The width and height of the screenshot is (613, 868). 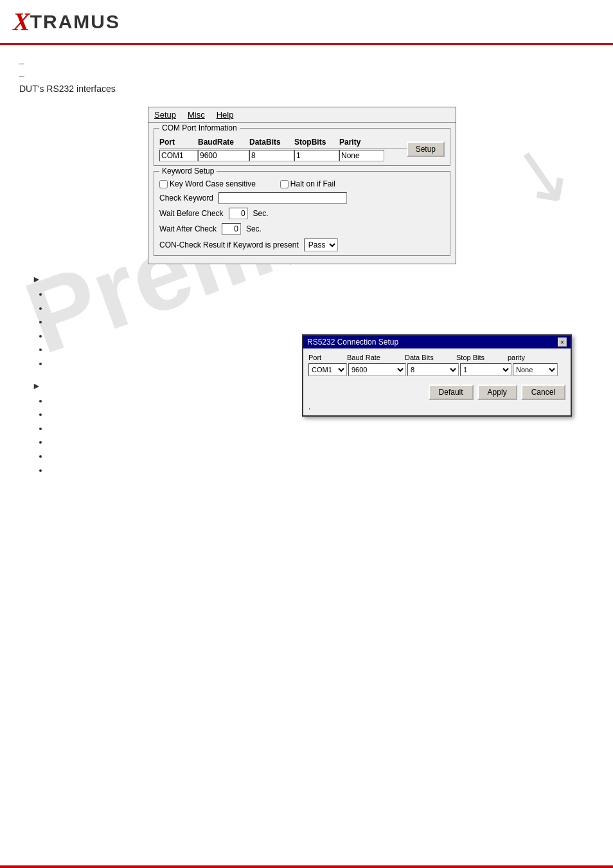 I want to click on popup-body: Port Baud Rate Data Bits Stop Bits parit…, so click(x=437, y=382).